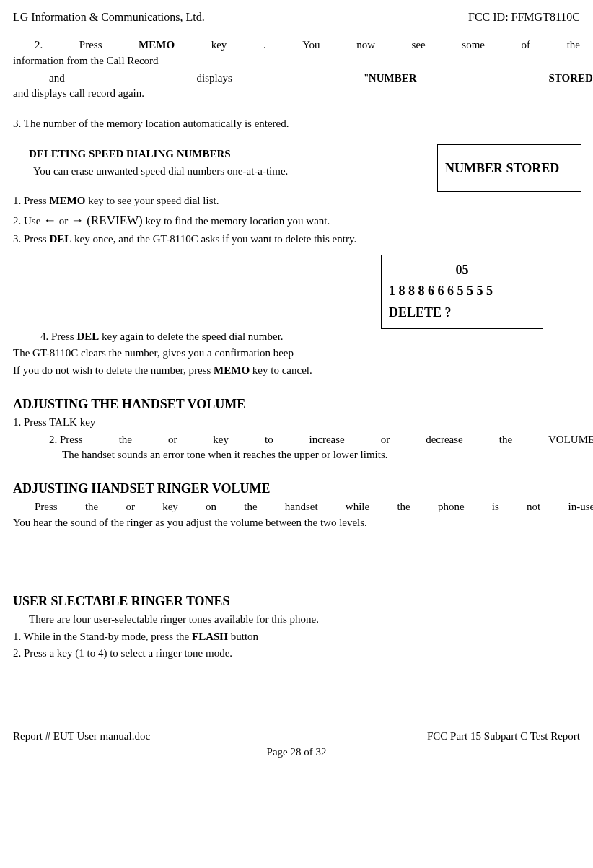 The height and width of the screenshot is (868, 593). I want to click on box-line-1: 05, so click(462, 271).